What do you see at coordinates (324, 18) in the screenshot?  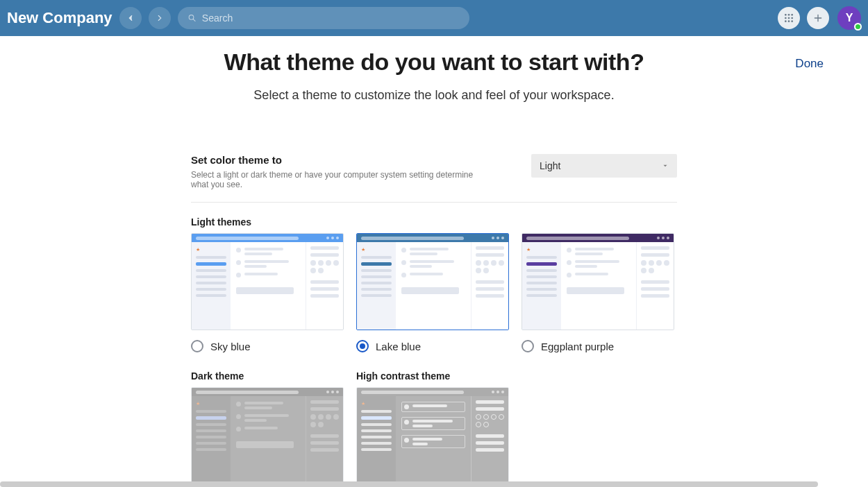 I see `search-box` at bounding box center [324, 18].